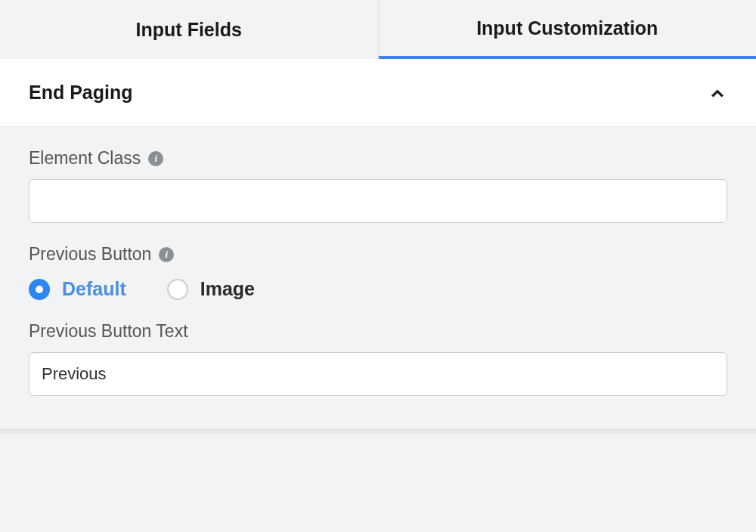 This screenshot has height=532, width=756. What do you see at coordinates (378, 254) in the screenshot?
I see `field-label: Previous Button i` at bounding box center [378, 254].